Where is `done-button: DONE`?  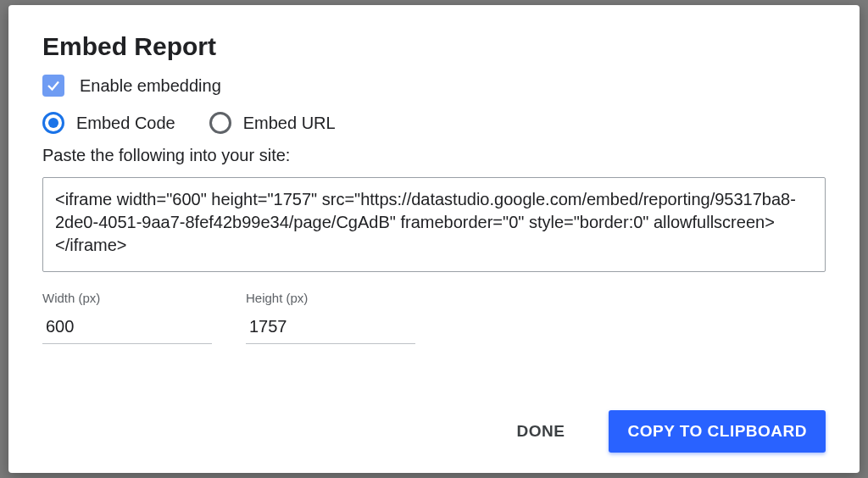
done-button: DONE is located at coordinates (541, 431).